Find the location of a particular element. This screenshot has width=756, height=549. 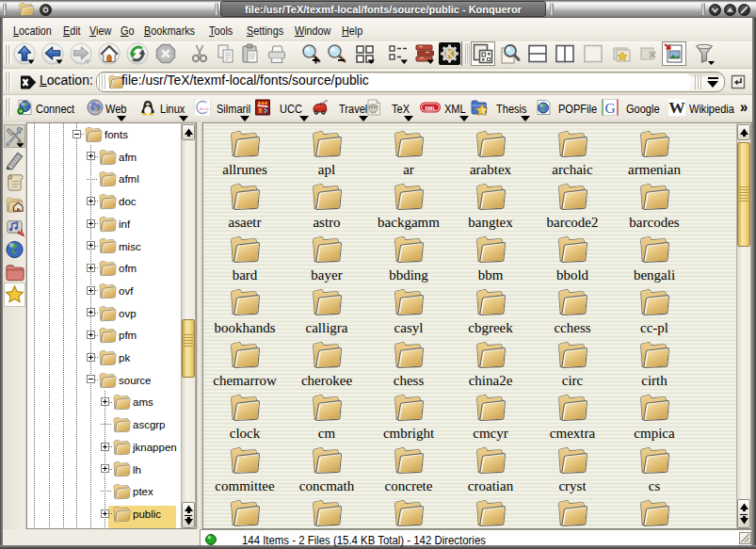

svg-text: K is located at coordinates (450, 54).